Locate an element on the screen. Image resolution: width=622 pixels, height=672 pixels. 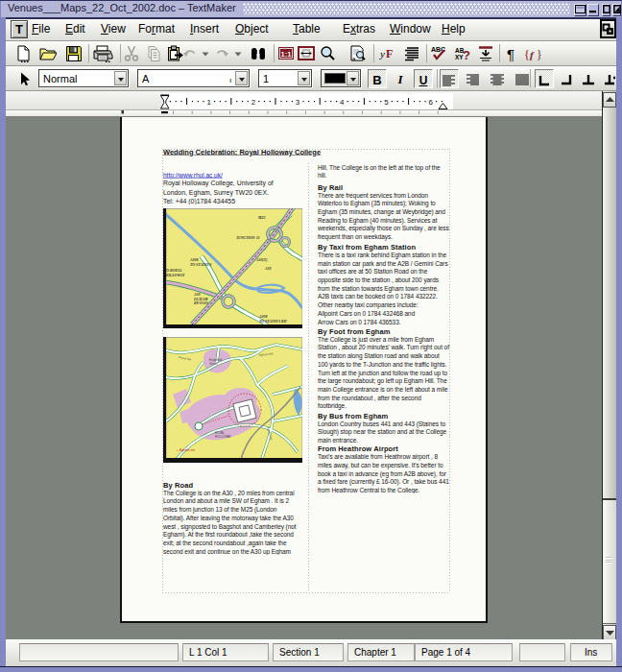
svg-text: F is located at coordinates (390, 54).